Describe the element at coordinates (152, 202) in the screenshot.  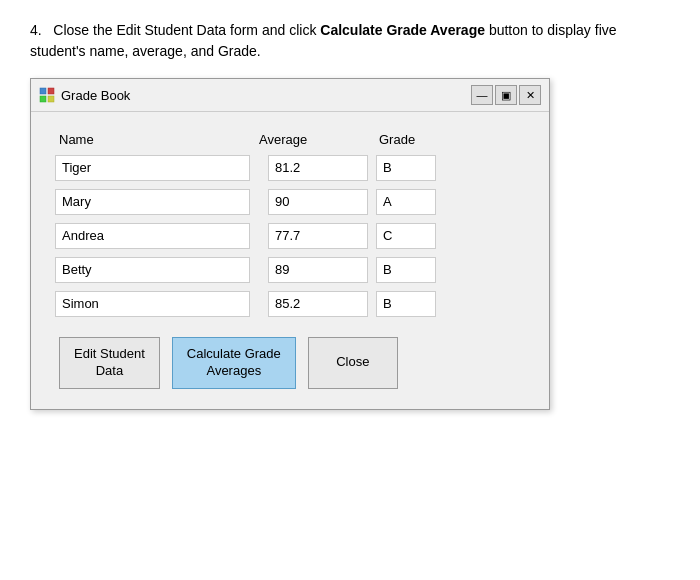
I see `student-name-field: Mary` at that location.